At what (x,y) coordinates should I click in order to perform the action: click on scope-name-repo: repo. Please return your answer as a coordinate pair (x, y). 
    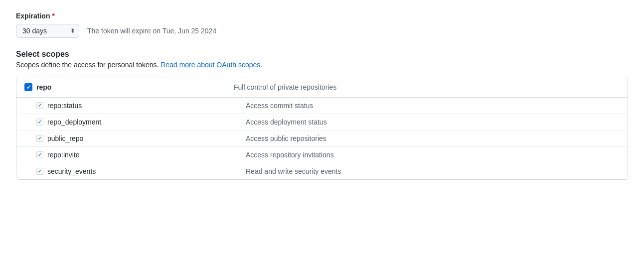
    Looking at the image, I should click on (44, 87).